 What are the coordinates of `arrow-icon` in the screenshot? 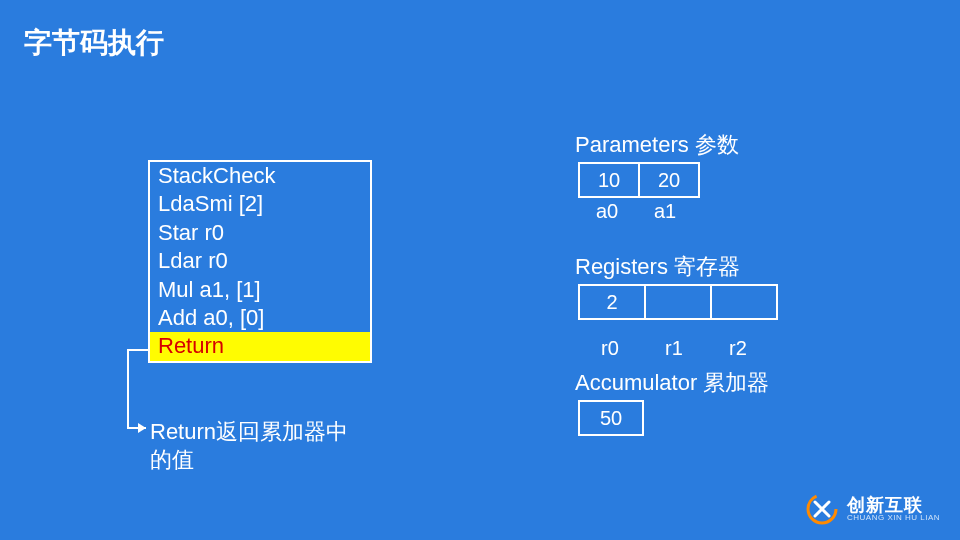 It's located at (138, 391).